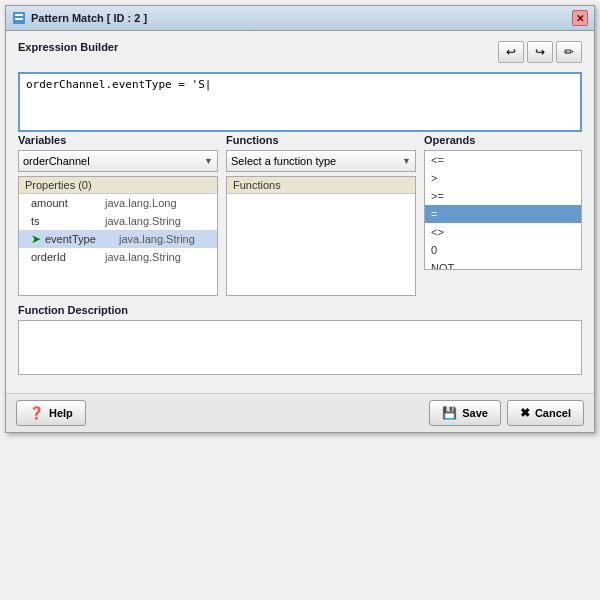  What do you see at coordinates (300, 88) in the screenshot?
I see `expression-builder-section: Expression Builder ↩ ↪ ✏ orderChannel.ev…` at bounding box center [300, 88].